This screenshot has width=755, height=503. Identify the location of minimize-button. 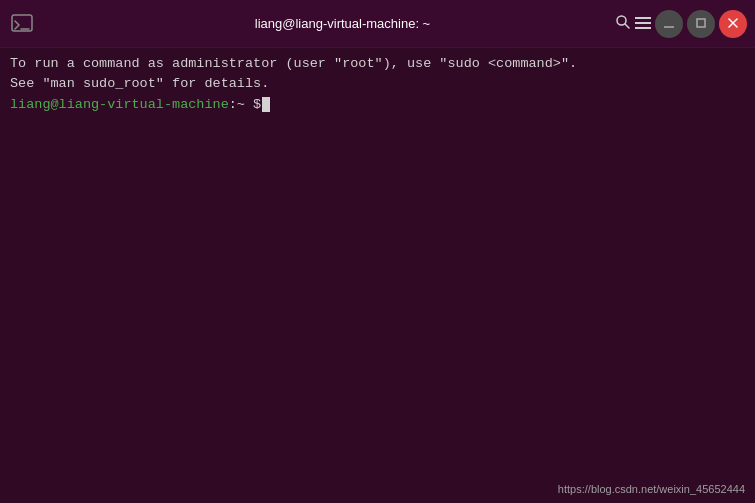
(669, 24).